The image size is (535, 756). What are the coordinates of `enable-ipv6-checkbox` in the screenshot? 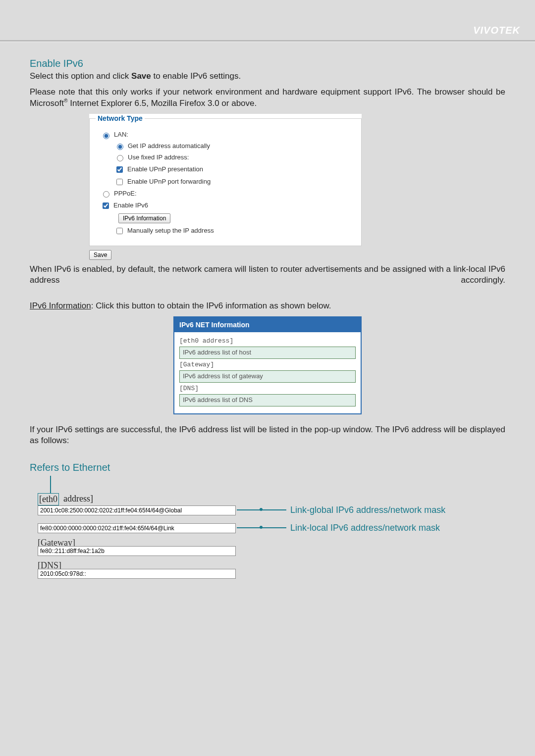 It's located at (106, 206).